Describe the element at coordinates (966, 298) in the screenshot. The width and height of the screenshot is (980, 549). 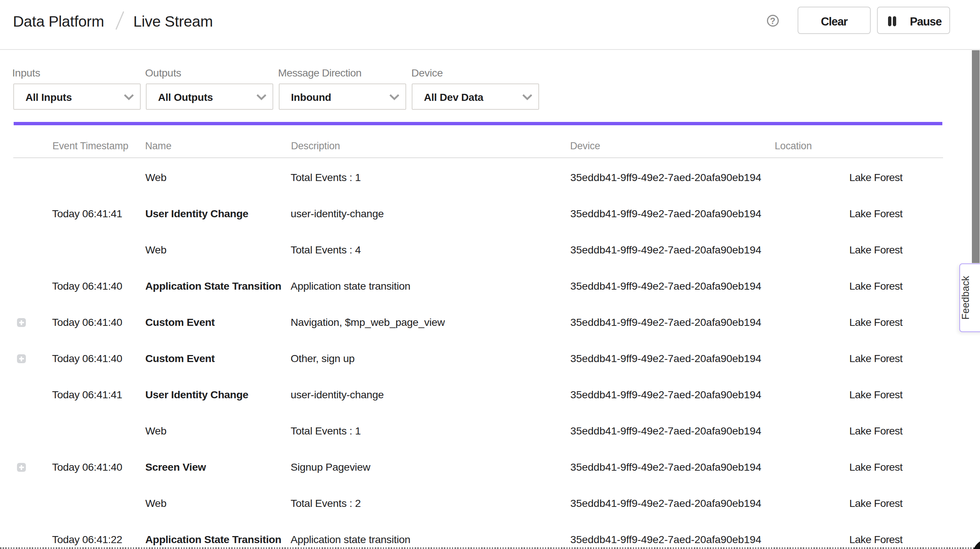
I see `svg-text: Feedback` at that location.